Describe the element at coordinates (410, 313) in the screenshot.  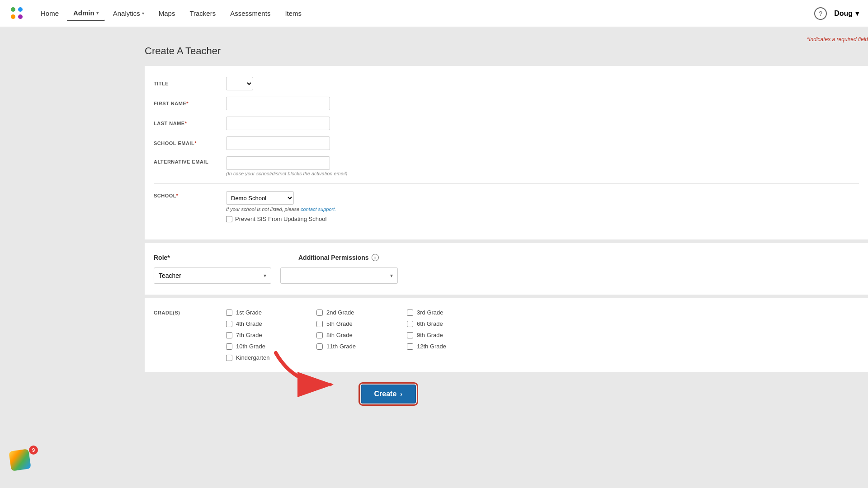
I see `grade-3rd-checkbox` at that location.